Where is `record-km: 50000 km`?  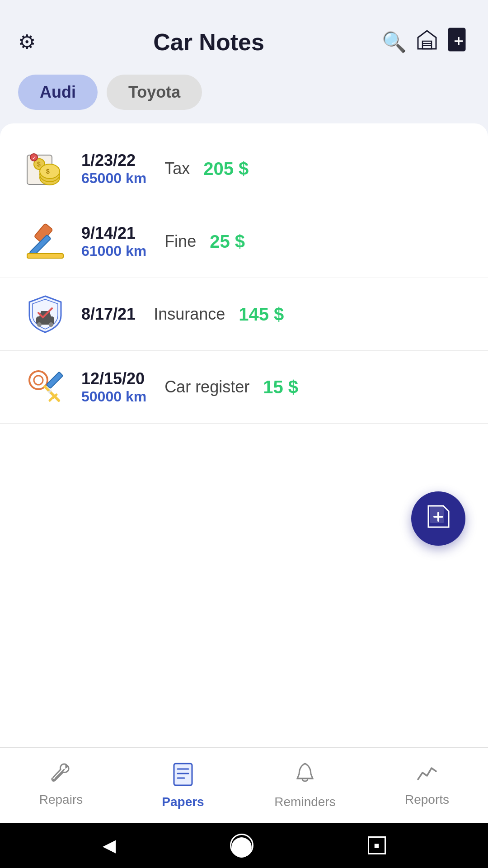
record-km: 50000 km is located at coordinates (114, 397).